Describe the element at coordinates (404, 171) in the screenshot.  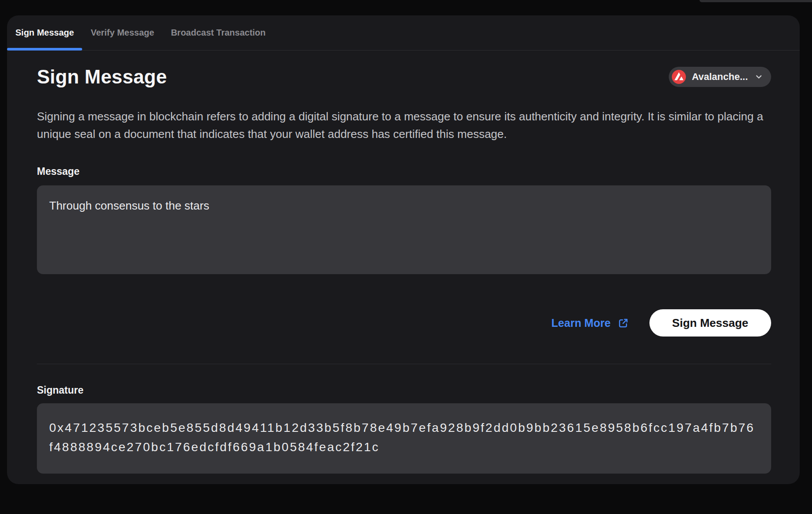
I see `message-field-label: Message` at that location.